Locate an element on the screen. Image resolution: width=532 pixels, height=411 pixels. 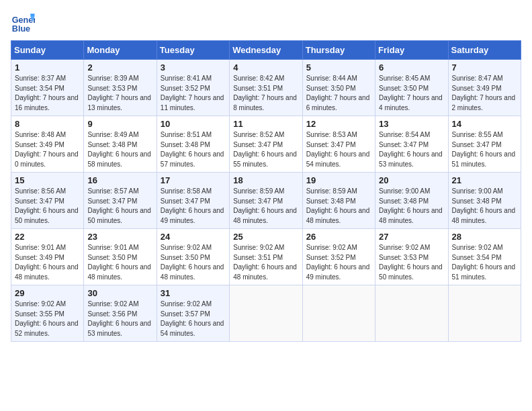
calendar-cell: 9 Sunrise: 8:49 AMSunset: 3:48 PMDayligh… is located at coordinates (120, 144).